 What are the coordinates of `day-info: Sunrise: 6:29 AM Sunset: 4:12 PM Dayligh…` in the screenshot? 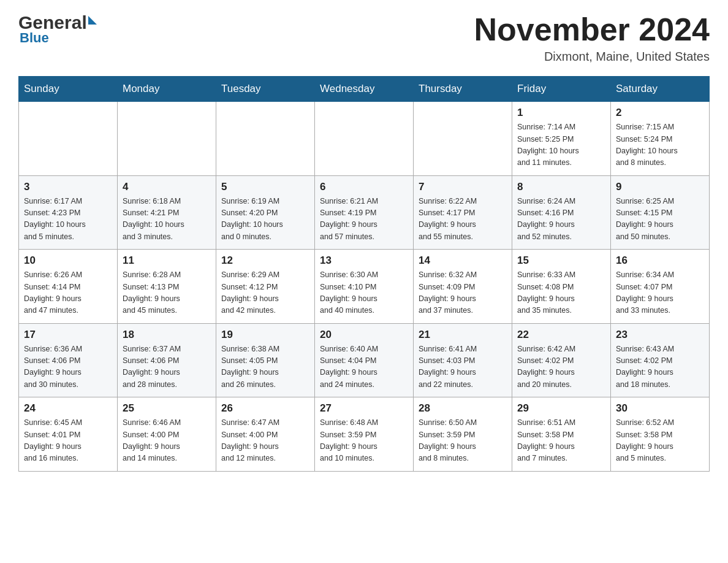 It's located at (265, 293).